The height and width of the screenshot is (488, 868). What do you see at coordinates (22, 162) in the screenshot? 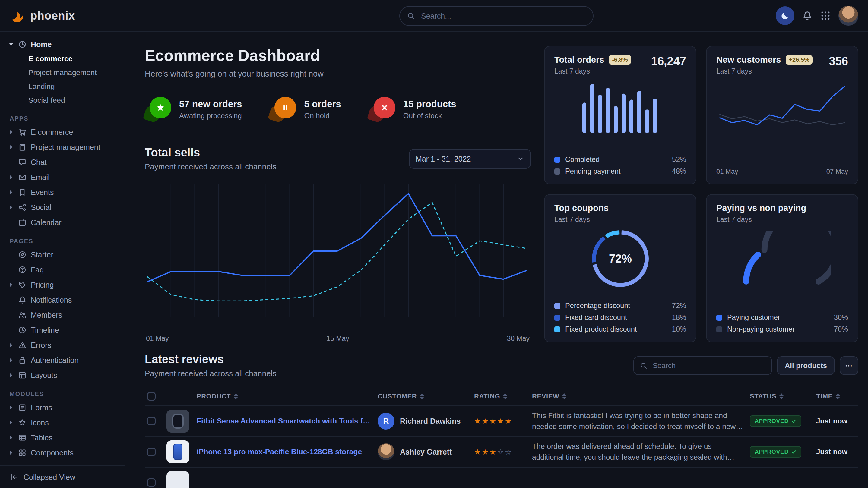
I see `chat-icon` at bounding box center [22, 162].